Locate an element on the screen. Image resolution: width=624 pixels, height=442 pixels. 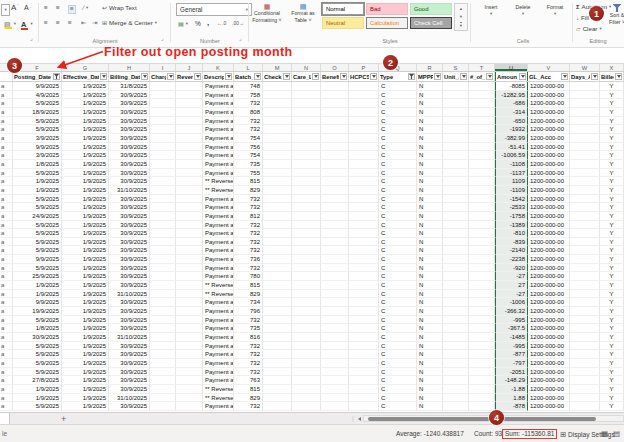
cell-billing-date: 31/10/2025 is located at coordinates (130, 294).